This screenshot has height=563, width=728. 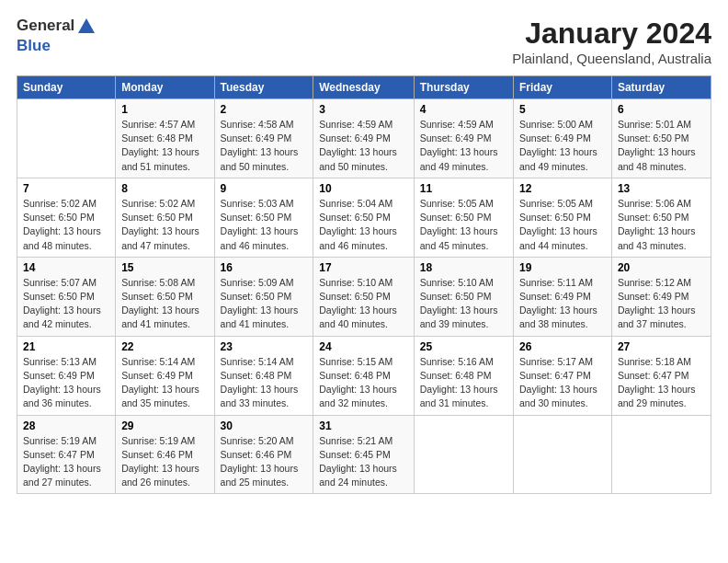 What do you see at coordinates (165, 426) in the screenshot?
I see `day-number: 29` at bounding box center [165, 426].